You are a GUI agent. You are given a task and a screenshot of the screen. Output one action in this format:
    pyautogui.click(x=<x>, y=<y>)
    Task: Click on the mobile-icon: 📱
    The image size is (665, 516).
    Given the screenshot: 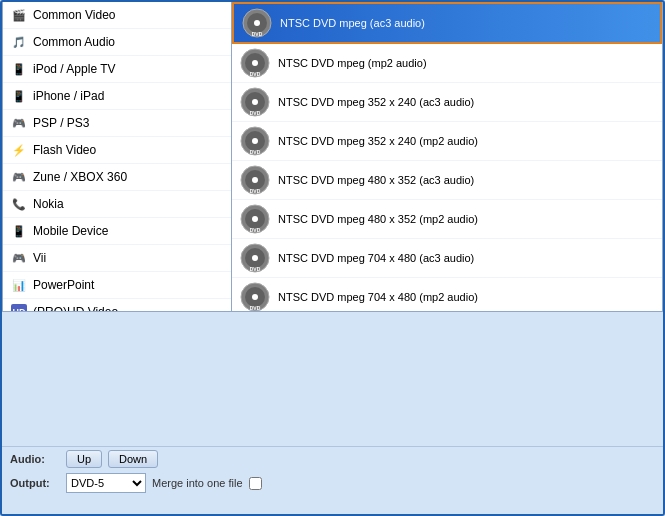 What is the action you would take?
    pyautogui.click(x=19, y=231)
    